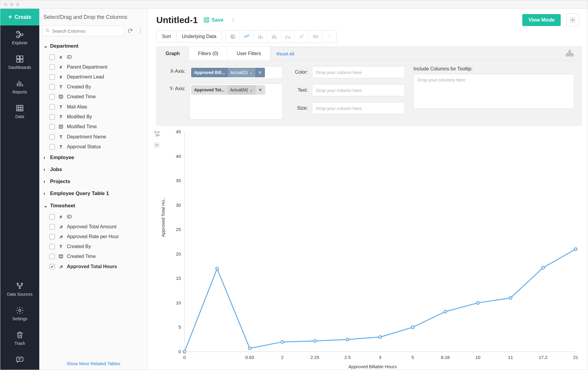 The height and width of the screenshot is (370, 588). Describe the element at coordinates (20, 17) in the screenshot. I see `create-button: + Create` at that location.